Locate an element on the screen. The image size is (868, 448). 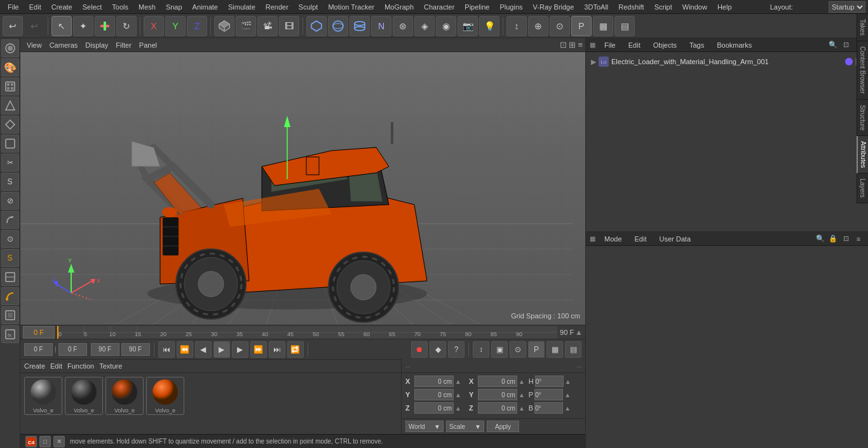
obj-search-icon: 🔍 is located at coordinates (833, 45).